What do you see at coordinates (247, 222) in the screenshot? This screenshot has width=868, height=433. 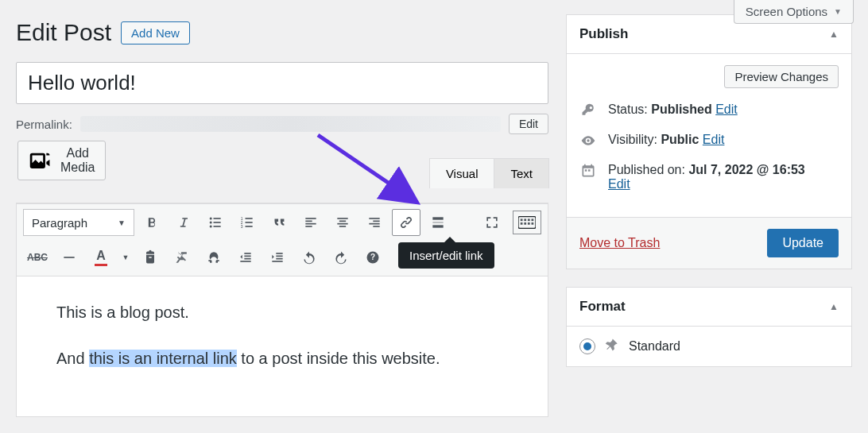 I see `numbered-list-button: 123` at bounding box center [247, 222].